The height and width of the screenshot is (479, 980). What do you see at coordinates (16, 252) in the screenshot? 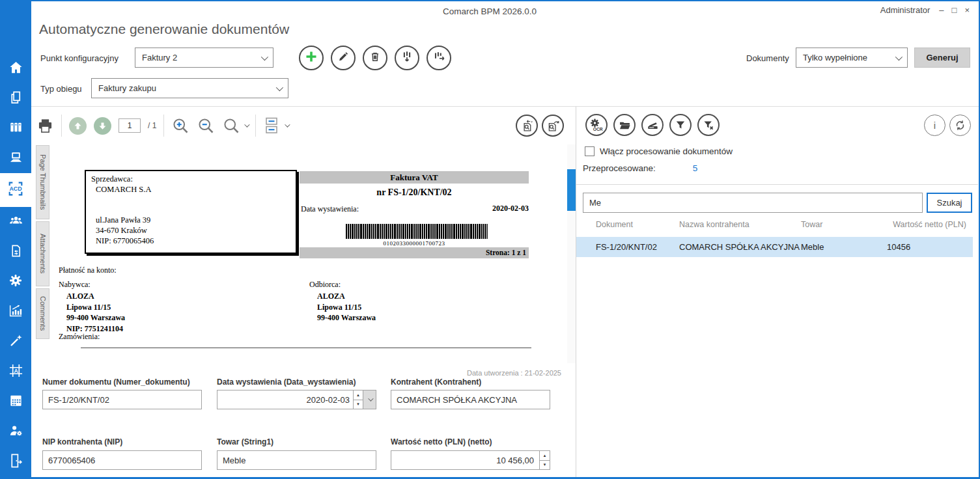
I see `sidebar-item-document-flow` at bounding box center [16, 252].